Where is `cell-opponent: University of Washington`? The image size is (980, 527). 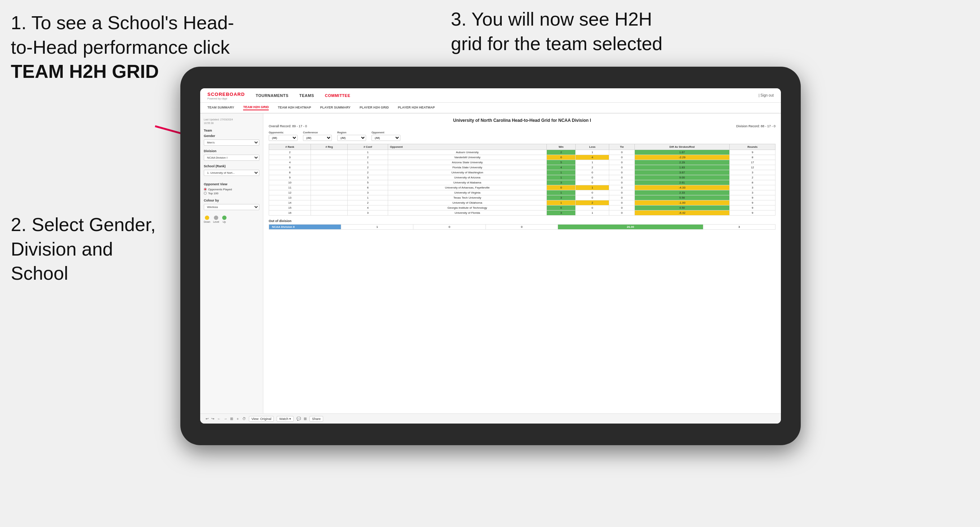
cell-opponent: University of Washington is located at coordinates (467, 173).